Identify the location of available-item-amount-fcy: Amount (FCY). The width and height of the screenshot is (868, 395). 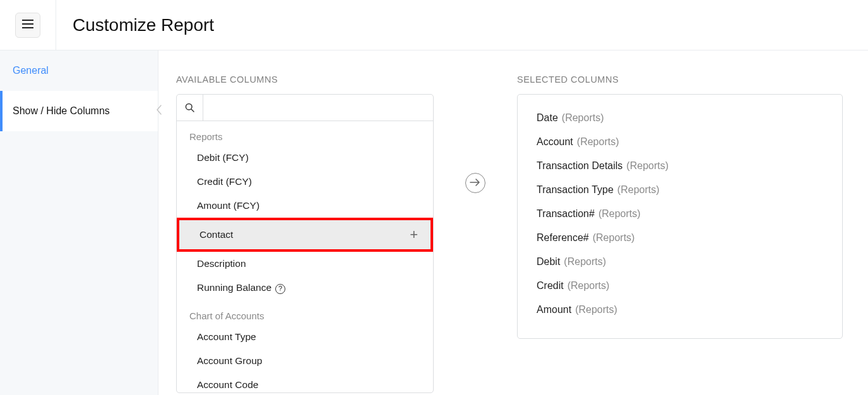
(305, 206).